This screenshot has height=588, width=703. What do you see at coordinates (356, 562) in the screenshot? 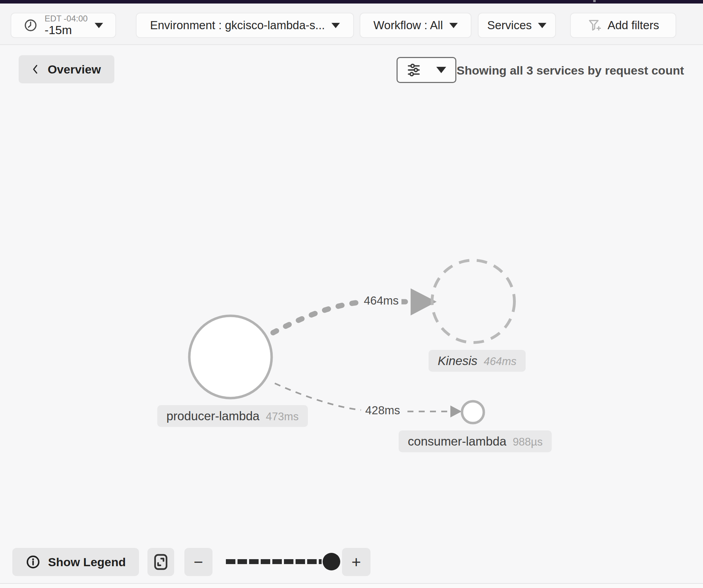
I see `plus-icon: +` at bounding box center [356, 562].